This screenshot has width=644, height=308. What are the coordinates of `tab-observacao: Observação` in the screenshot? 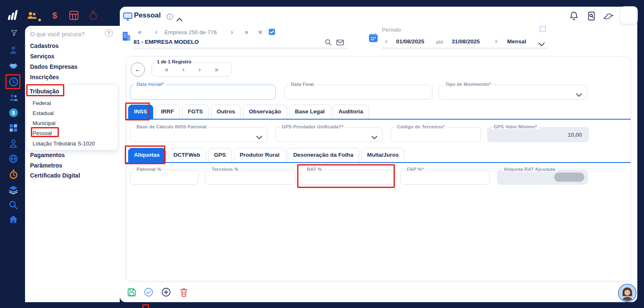 It's located at (265, 112).